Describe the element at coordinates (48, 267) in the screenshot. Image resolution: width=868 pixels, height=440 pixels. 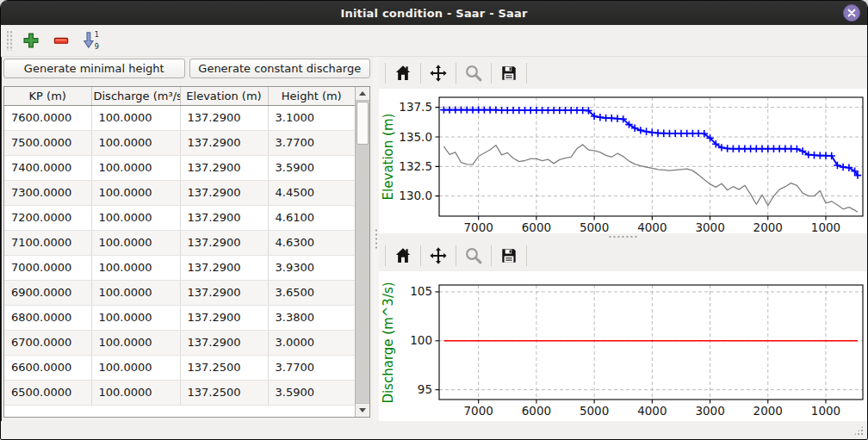
I see `table-cell: 7000.0000` at that location.